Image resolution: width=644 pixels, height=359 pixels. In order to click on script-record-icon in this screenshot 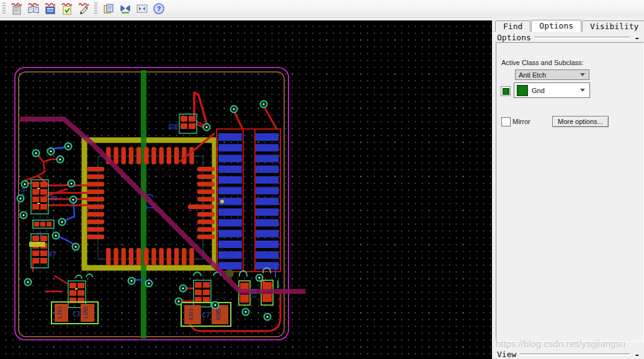, I will do `click(17, 9)`.